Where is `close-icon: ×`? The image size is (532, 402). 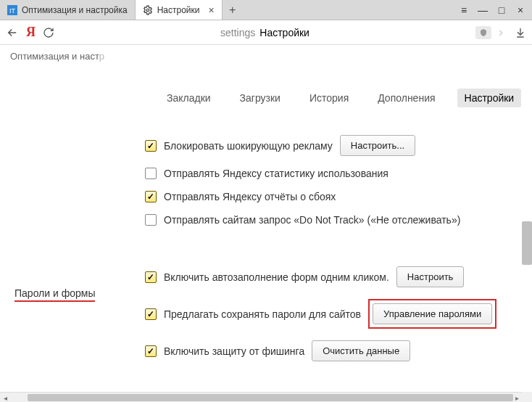
close-icon: × is located at coordinates (211, 10).